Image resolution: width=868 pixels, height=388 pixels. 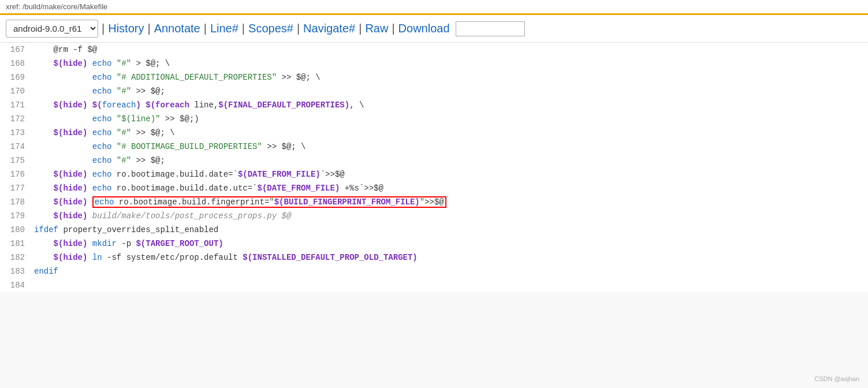 I want to click on nav-scopes: Scopes#, so click(x=271, y=29).